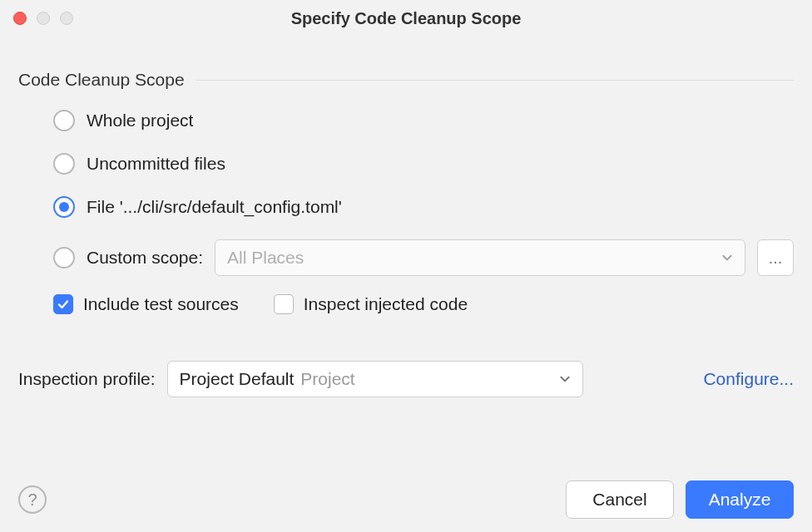 The height and width of the screenshot is (532, 812). I want to click on scope-whole-project-row: Whole project, so click(423, 121).